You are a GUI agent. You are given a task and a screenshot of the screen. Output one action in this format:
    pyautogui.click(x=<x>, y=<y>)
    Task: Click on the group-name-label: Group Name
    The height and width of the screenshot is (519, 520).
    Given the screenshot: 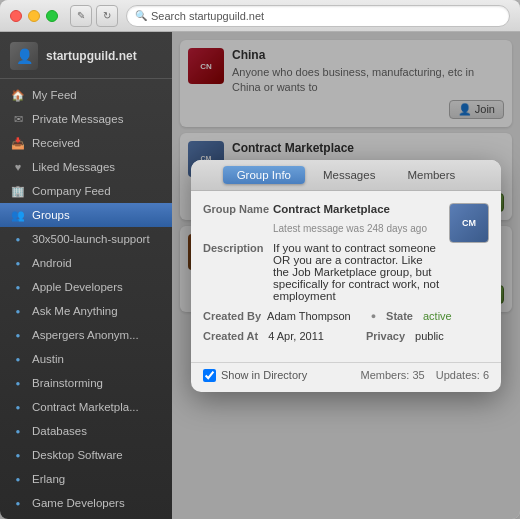 What is the action you would take?
    pyautogui.click(x=238, y=209)
    